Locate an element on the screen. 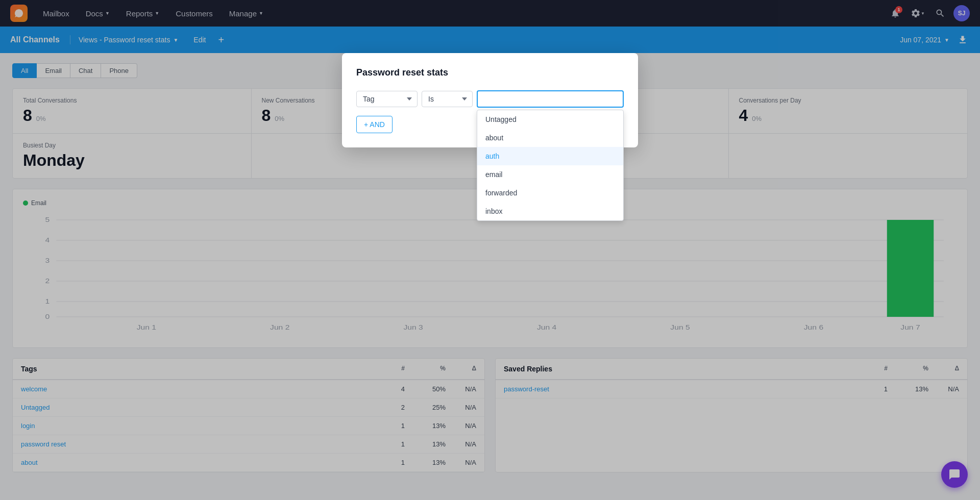 Image resolution: width=980 pixels, height=500 pixels. dropdown-item-forwarded: forwarded is located at coordinates (550, 193).